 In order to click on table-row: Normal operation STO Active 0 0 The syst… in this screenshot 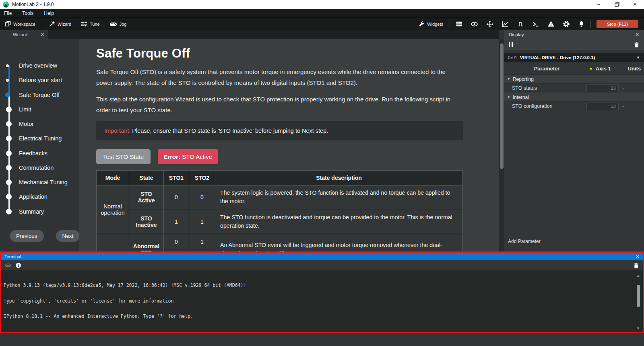, I will do `click(279, 198)`.